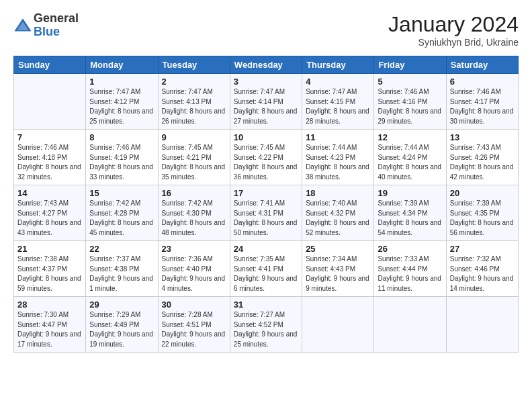  I want to click on day-number: 29, so click(122, 305).